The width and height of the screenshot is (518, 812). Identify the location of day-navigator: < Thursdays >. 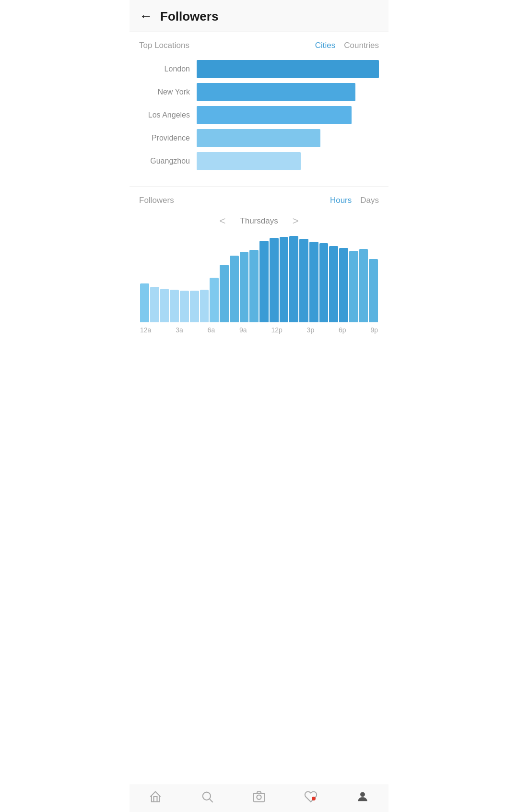
(259, 221).